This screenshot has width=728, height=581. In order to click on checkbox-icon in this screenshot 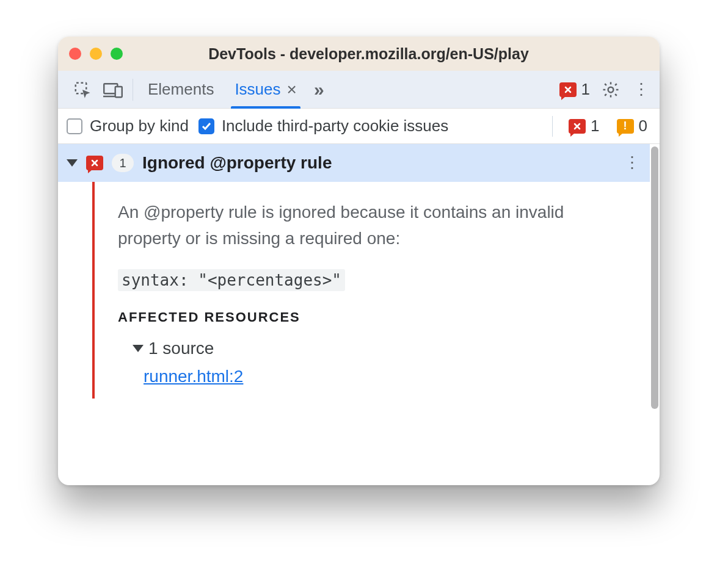, I will do `click(75, 126)`.